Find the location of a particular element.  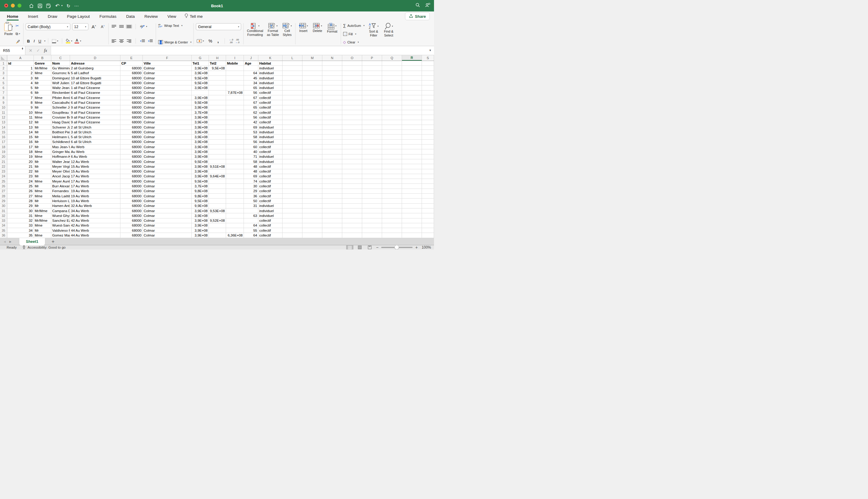

cell-R1 is located at coordinates (412, 63).